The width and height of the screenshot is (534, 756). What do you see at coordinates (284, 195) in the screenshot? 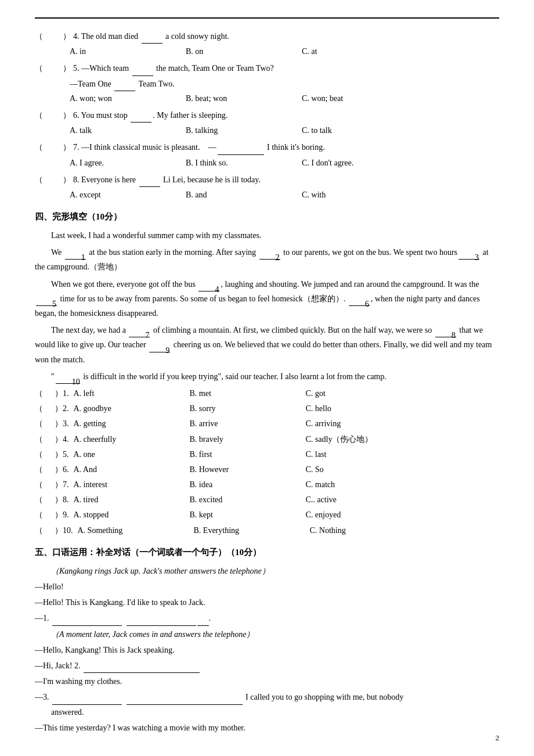
I see `options-8: A. except B. and C. with` at bounding box center [284, 195].